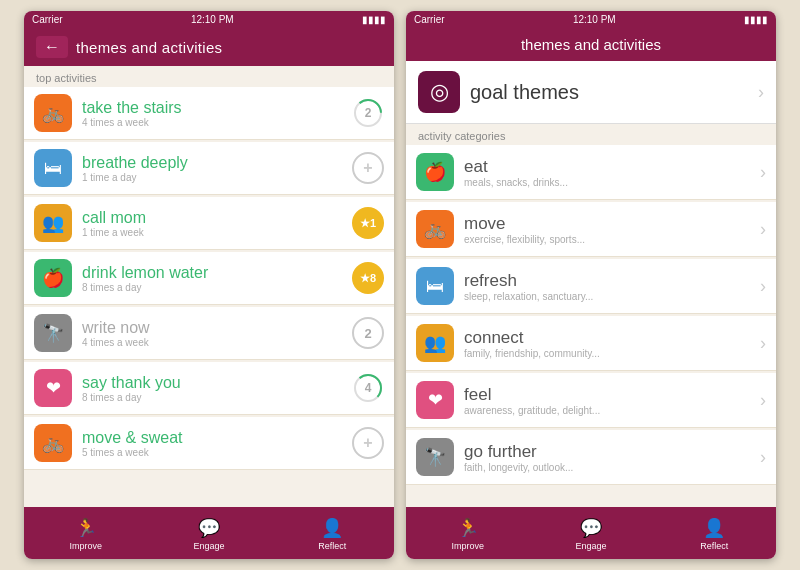 Image resolution: width=800 pixels, height=570 pixels. I want to click on left-section-label: top activities, so click(209, 76).